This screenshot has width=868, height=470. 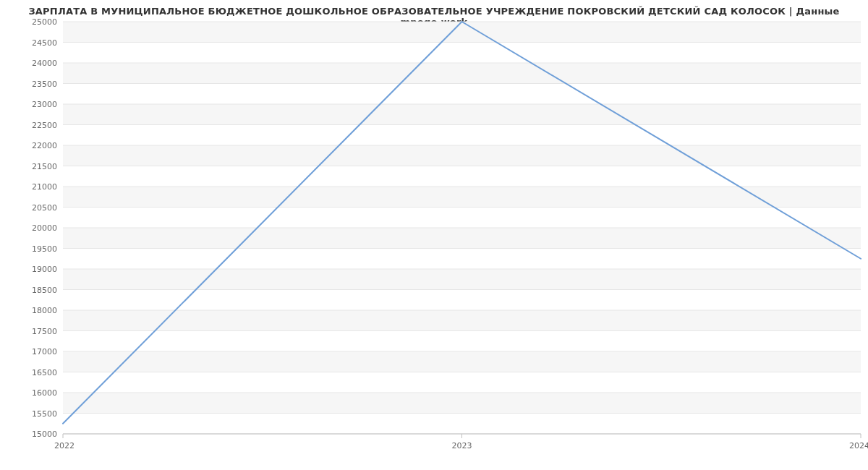 I want to click on y-tick-label: 21000, so click(x=45, y=187).